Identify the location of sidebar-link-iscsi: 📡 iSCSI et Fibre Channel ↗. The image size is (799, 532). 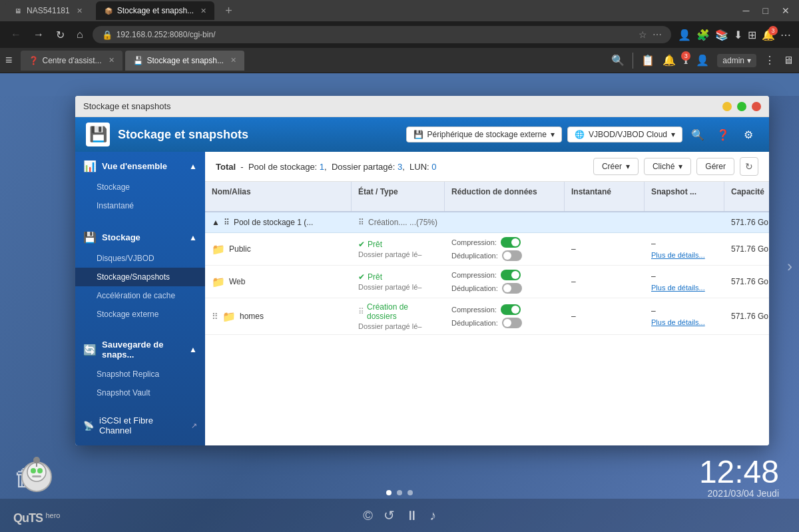
(140, 425).